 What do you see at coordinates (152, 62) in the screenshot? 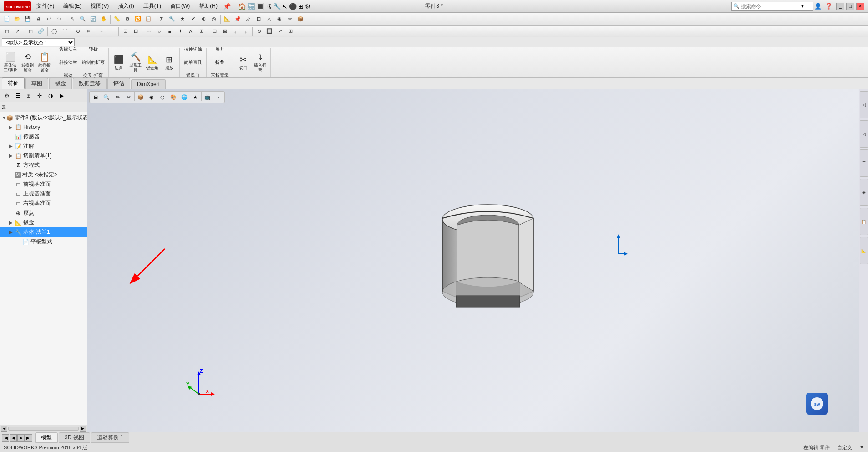
I see `ft-sheet-angle: 📐 钣金角` at bounding box center [152, 62].